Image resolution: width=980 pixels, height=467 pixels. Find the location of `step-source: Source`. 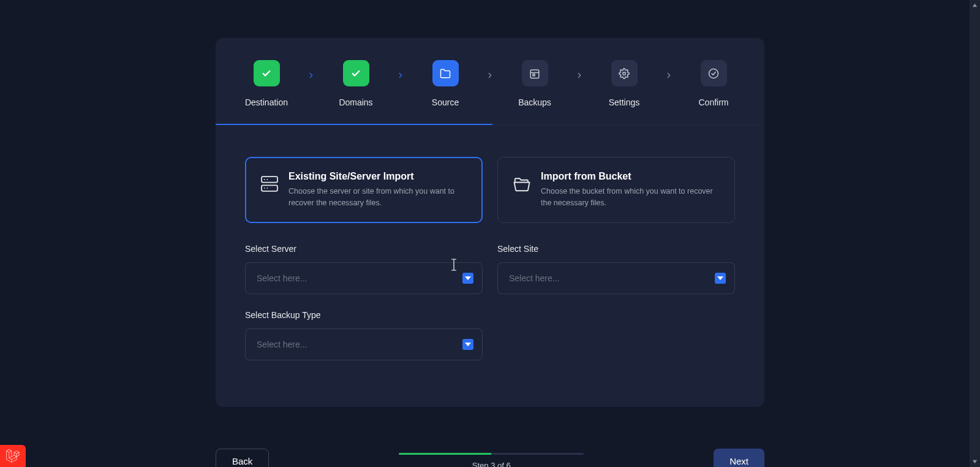

step-source: Source is located at coordinates (445, 83).